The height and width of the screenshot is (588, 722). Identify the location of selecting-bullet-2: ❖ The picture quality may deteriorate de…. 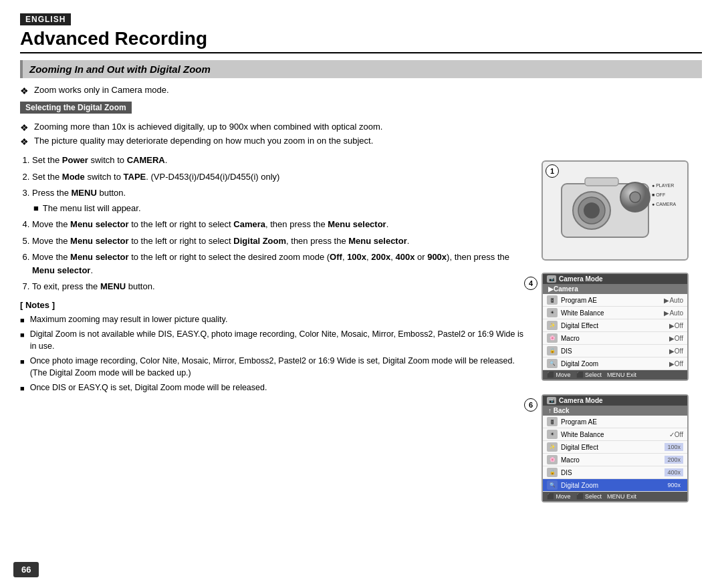
(361, 142).